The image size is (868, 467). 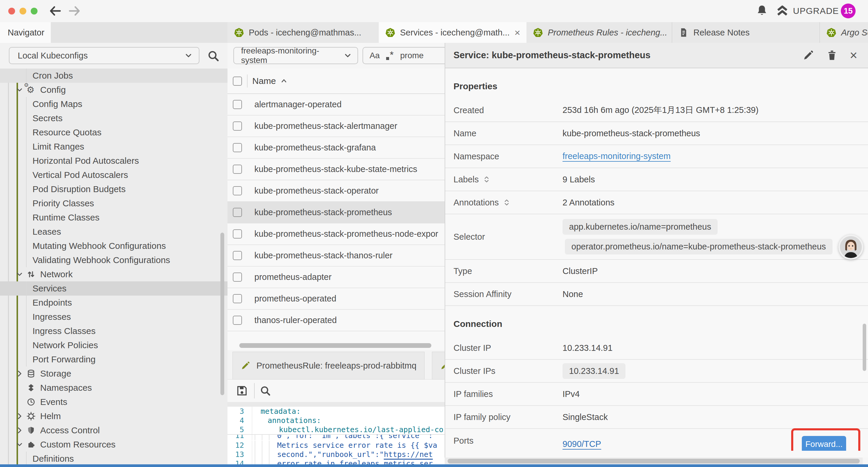 I want to click on minimize-window-button, so click(x=23, y=11).